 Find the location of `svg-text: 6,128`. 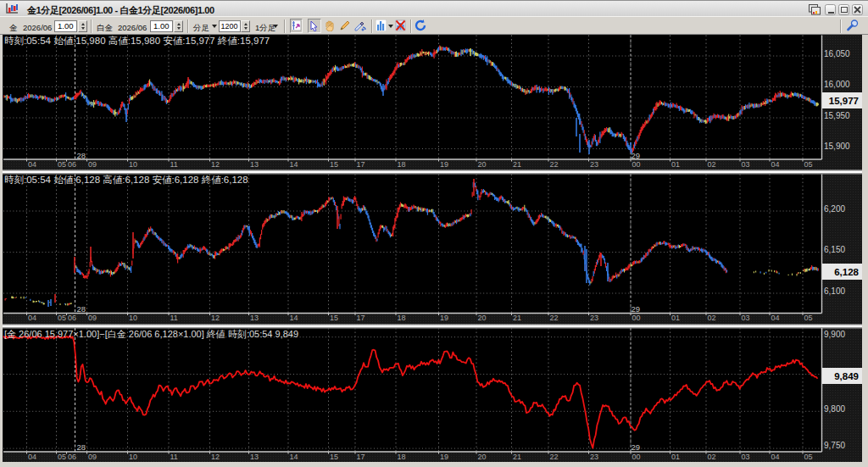

svg-text: 6,128 is located at coordinates (846, 272).